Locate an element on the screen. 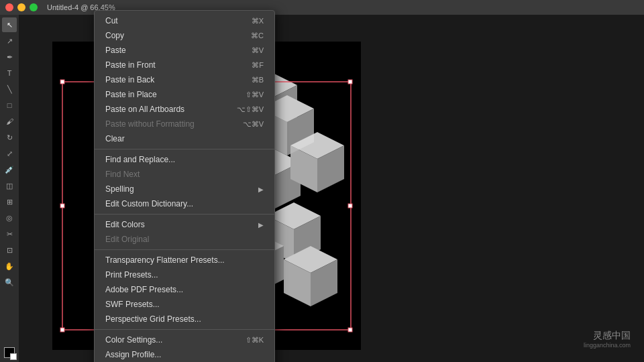 The width and height of the screenshot is (644, 362). menu-item-print-presets: Print Presets... is located at coordinates (184, 275).